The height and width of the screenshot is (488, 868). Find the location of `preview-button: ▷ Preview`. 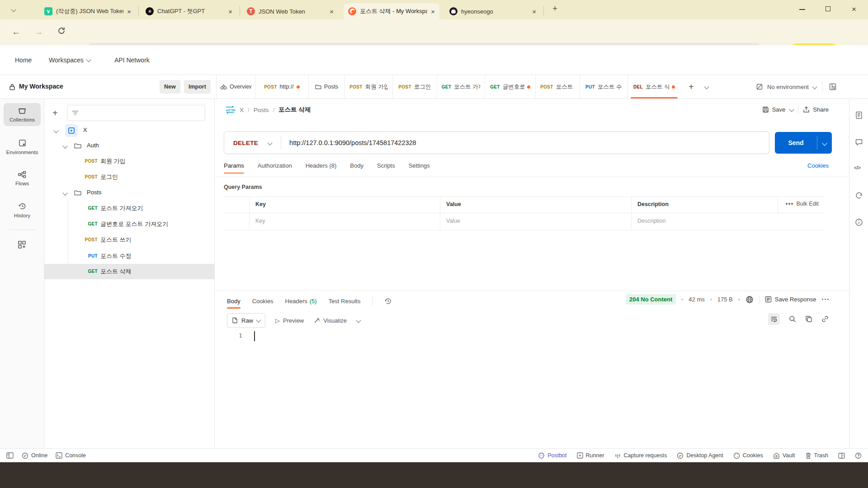

preview-button: ▷ Preview is located at coordinates (289, 321).